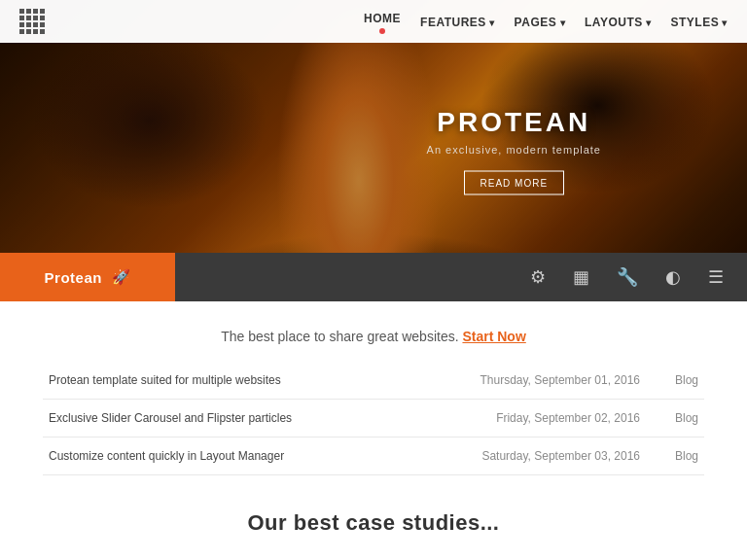  I want to click on nav-item-features: FEATURES, so click(457, 21).